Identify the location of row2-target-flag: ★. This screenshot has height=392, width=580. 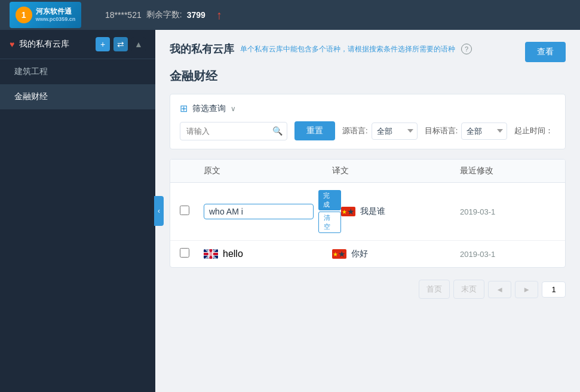
(339, 254).